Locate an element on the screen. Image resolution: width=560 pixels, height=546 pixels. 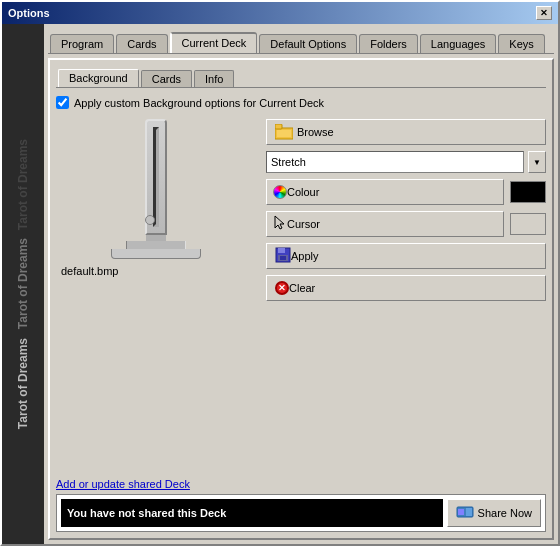
tab-keys: Keys is located at coordinates (521, 44).